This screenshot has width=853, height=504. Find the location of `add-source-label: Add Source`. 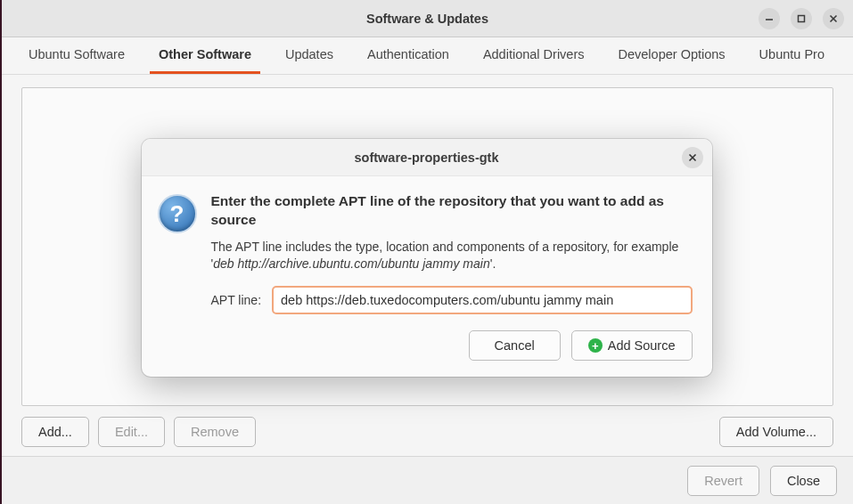

add-source-label: Add Source is located at coordinates (642, 345).